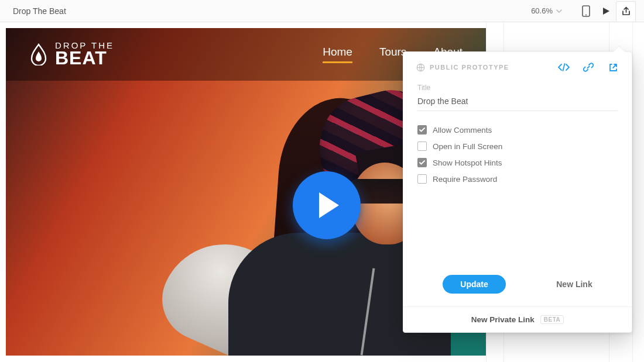 The image size is (644, 362). I want to click on option-open-fullscreen: Open in Full Screen, so click(518, 146).